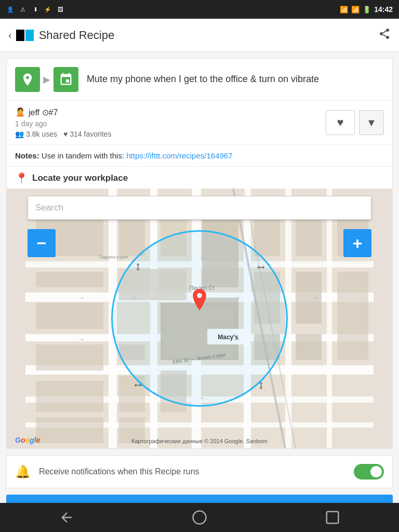  What do you see at coordinates (47, 79) in the screenshot?
I see `recipe-icons: ▶` at bounding box center [47, 79].